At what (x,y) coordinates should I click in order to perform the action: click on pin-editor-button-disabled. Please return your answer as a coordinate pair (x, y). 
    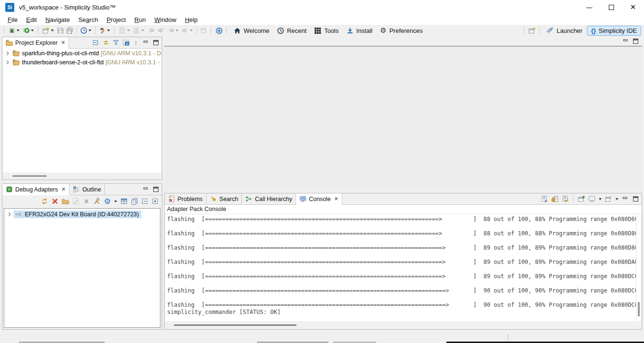
    Looking at the image, I should click on (204, 30).